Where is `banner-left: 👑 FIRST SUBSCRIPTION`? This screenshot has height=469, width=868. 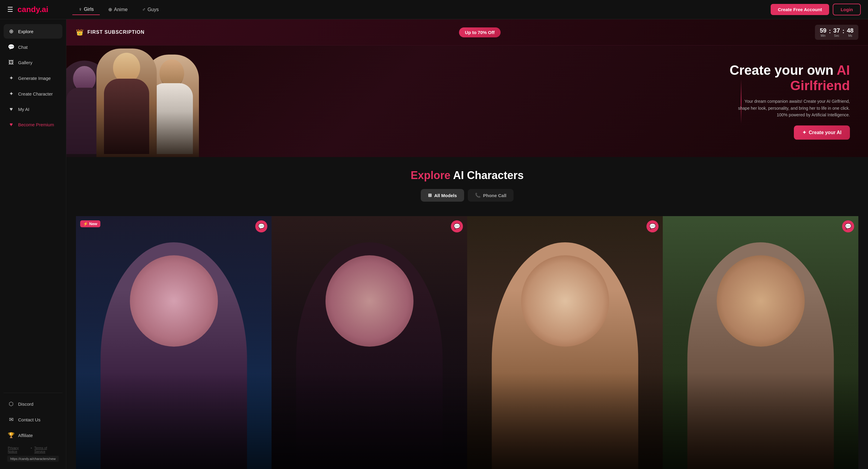
banner-left: 👑 FIRST SUBSCRIPTION is located at coordinates (110, 32).